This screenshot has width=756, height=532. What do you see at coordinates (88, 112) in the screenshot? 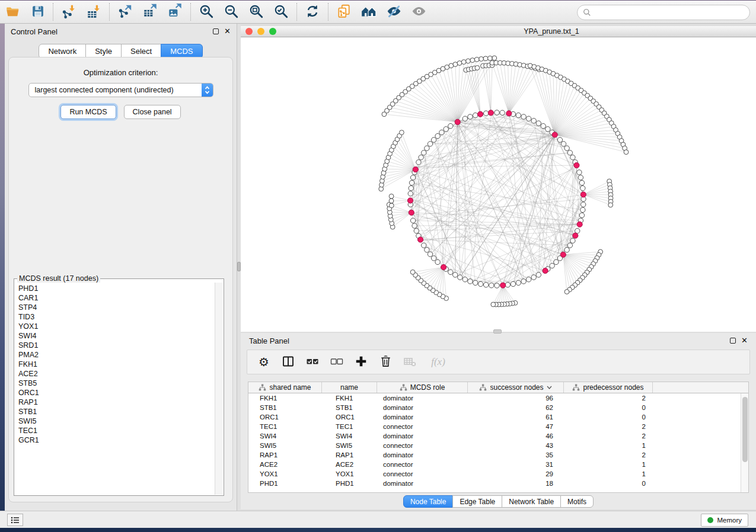
I see `run-mcds-button: Run MCDS` at bounding box center [88, 112].